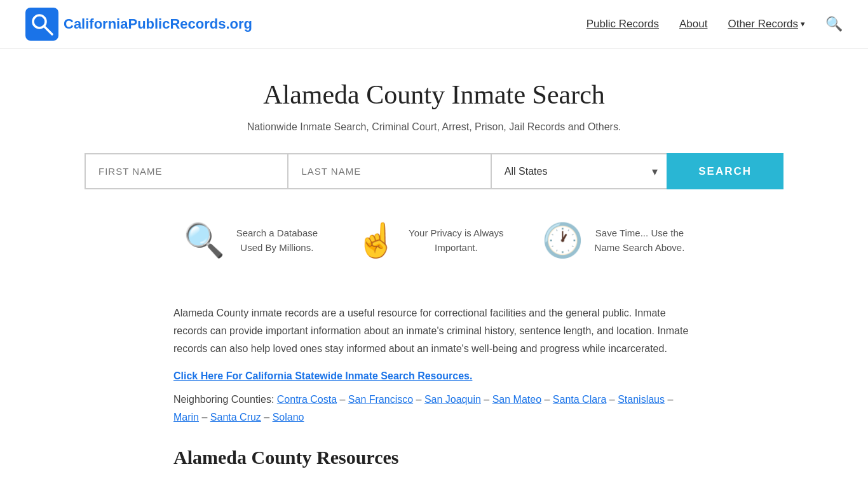  Describe the element at coordinates (641, 399) in the screenshot. I see `neighbor-link-stanislaus: Stanislaus` at that location.